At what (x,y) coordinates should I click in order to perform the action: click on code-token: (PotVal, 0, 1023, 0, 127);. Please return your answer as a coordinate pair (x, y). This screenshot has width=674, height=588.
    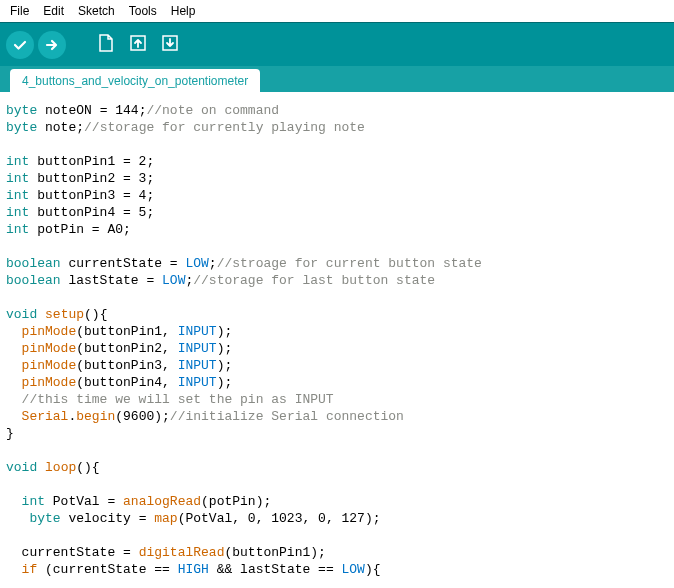
    Looking at the image, I should click on (280, 518).